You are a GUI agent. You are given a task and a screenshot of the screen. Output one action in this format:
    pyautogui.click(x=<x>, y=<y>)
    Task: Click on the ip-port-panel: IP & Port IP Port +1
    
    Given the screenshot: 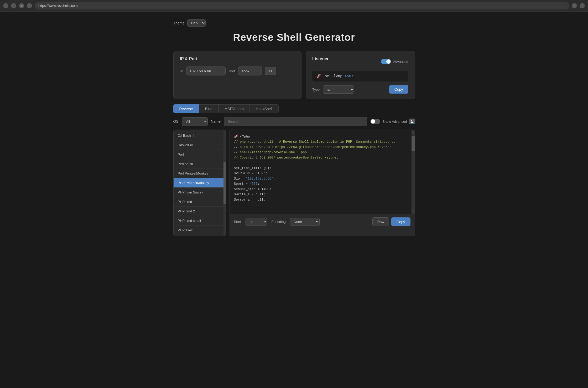 What is the action you would take?
    pyautogui.click(x=237, y=75)
    